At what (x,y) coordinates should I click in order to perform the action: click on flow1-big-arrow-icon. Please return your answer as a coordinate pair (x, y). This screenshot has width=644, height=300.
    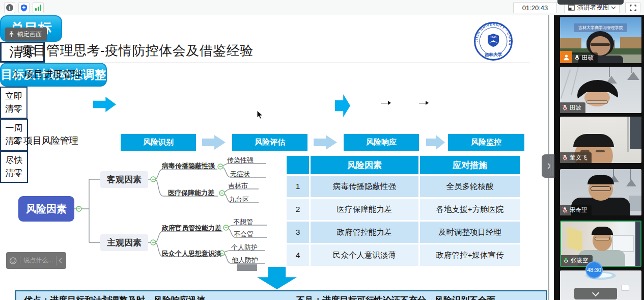
    Looking at the image, I should click on (343, 106).